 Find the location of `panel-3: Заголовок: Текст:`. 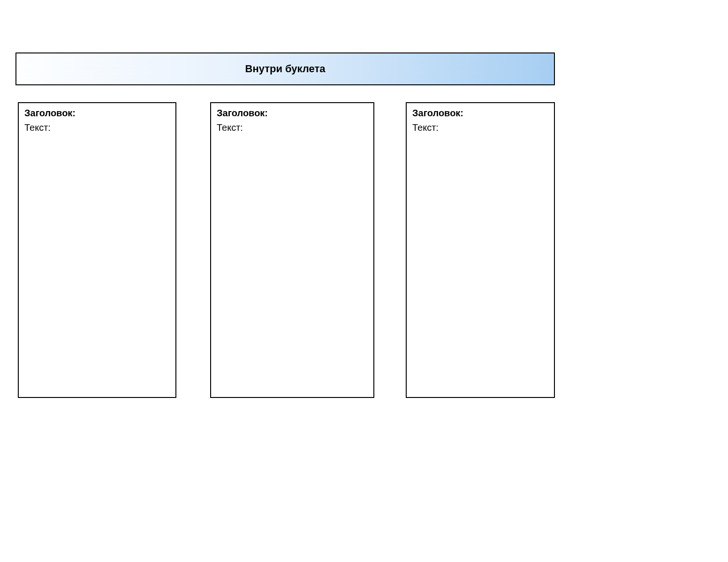

panel-3: Заголовок: Текст: is located at coordinates (480, 250).